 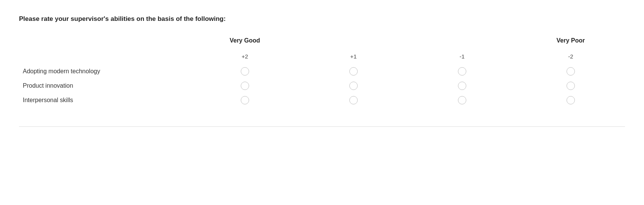 I want to click on radio-cell-row1-opt3, so click(x=571, y=86).